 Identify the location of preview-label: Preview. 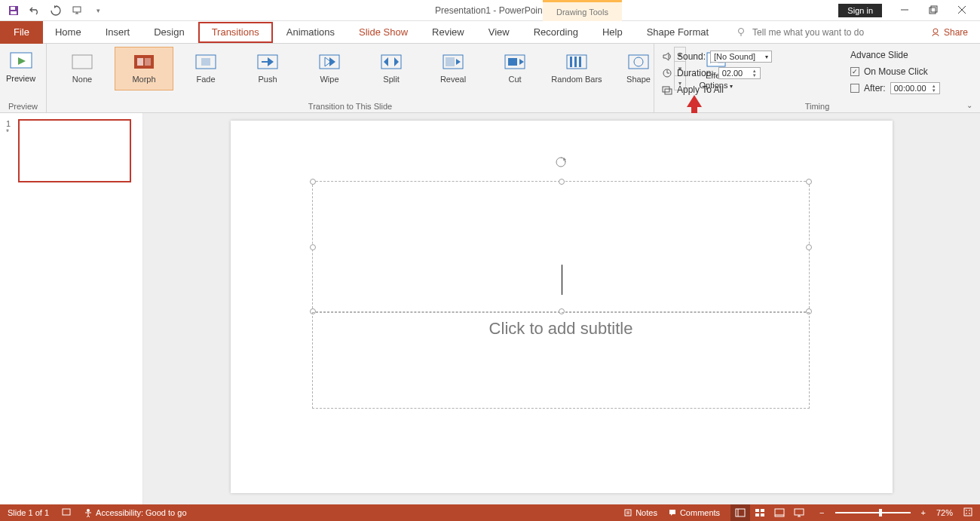
(21, 78).